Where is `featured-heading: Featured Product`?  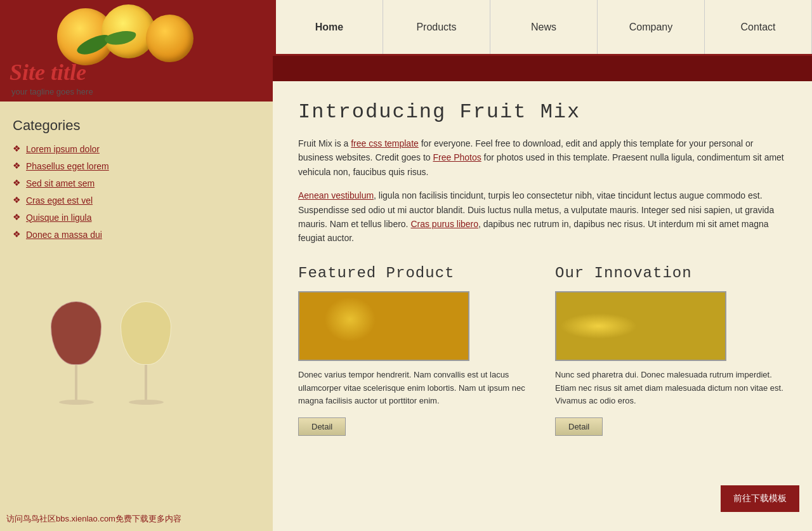 featured-heading: Featured Product is located at coordinates (414, 273).